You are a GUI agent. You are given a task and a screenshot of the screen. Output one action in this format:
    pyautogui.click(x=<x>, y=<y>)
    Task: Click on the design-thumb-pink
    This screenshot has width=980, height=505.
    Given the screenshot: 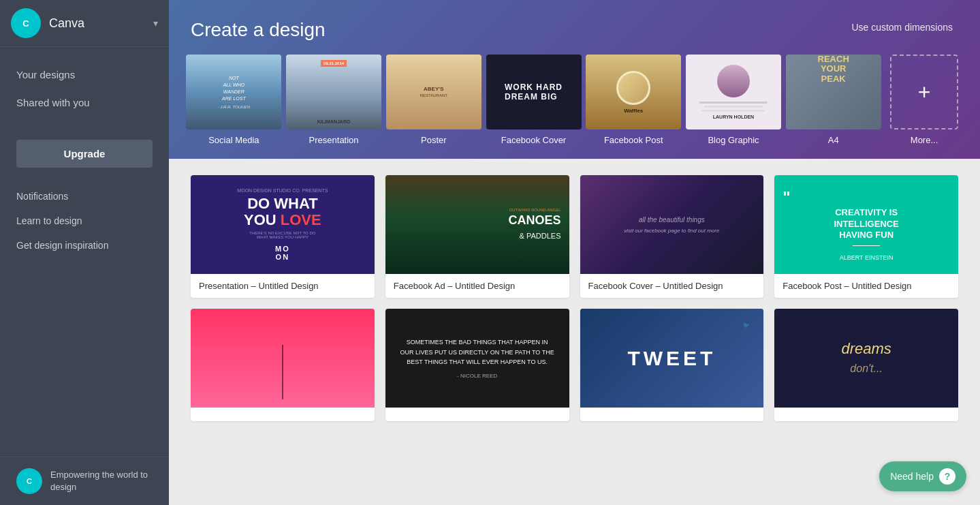 What is the action you would take?
    pyautogui.click(x=283, y=358)
    